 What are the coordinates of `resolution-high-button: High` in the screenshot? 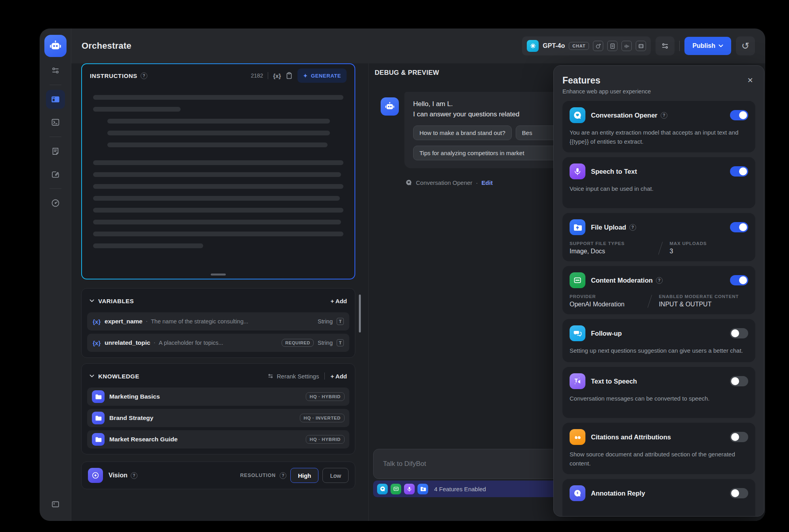 It's located at (304, 475).